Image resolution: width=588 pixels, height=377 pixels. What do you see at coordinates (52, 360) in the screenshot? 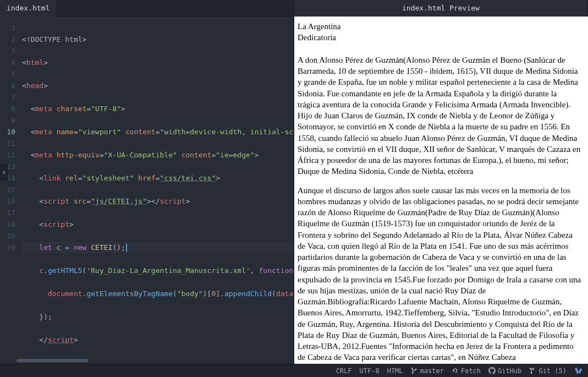
I see `scrollbar-thumb` at bounding box center [52, 360].